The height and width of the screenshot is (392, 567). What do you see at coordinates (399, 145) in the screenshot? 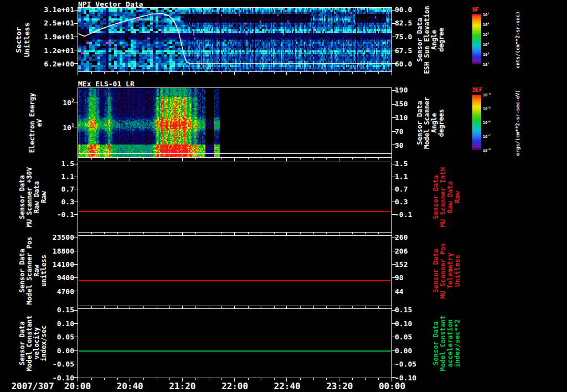
I see `y-tick-label: 30` at bounding box center [399, 145].